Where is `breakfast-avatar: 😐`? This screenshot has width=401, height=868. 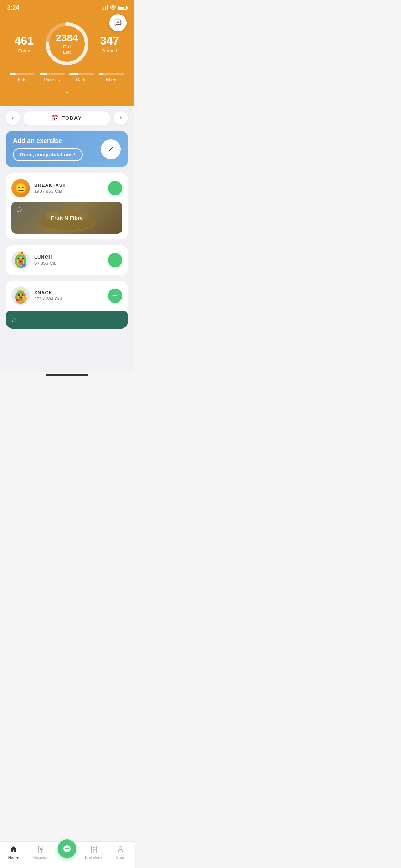 breakfast-avatar: 😐 is located at coordinates (21, 188).